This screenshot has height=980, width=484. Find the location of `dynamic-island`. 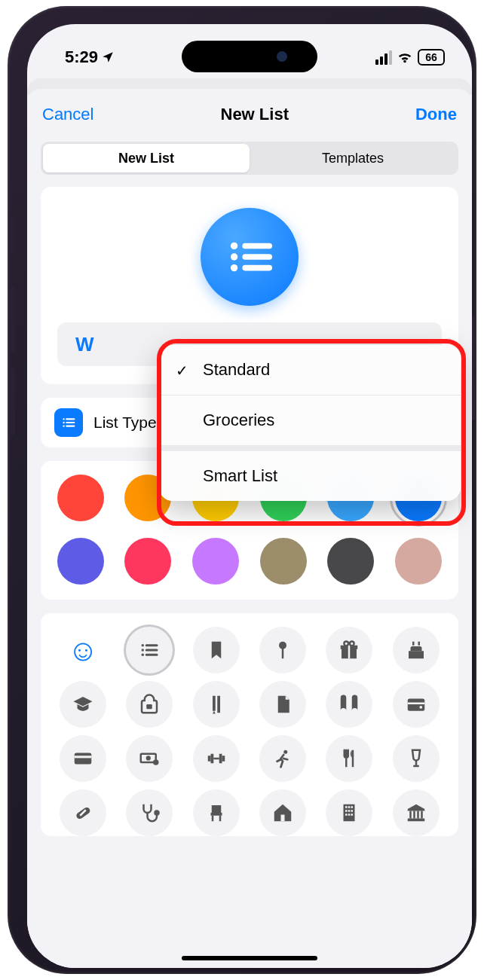

dynamic-island is located at coordinates (250, 56).